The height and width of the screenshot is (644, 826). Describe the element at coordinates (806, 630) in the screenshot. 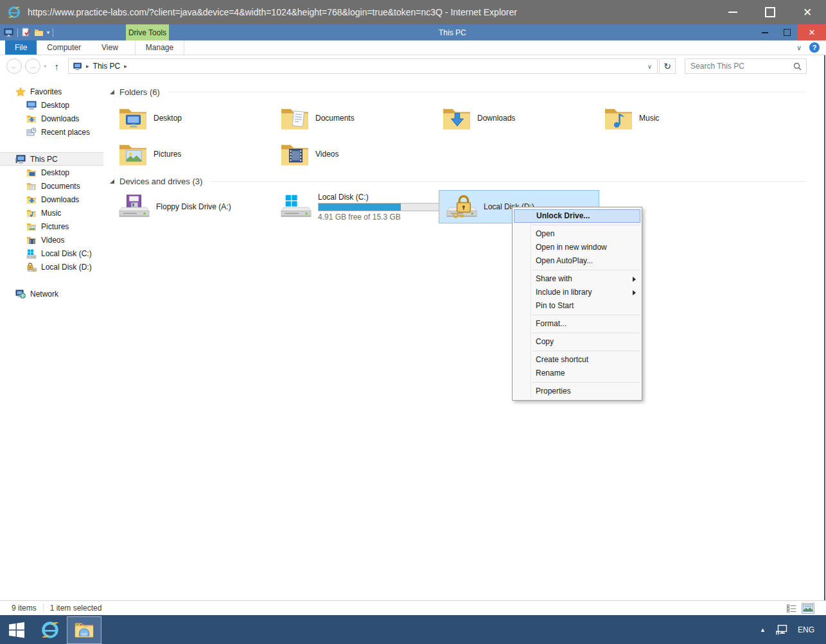

I see `language-indicator: ENG` at that location.